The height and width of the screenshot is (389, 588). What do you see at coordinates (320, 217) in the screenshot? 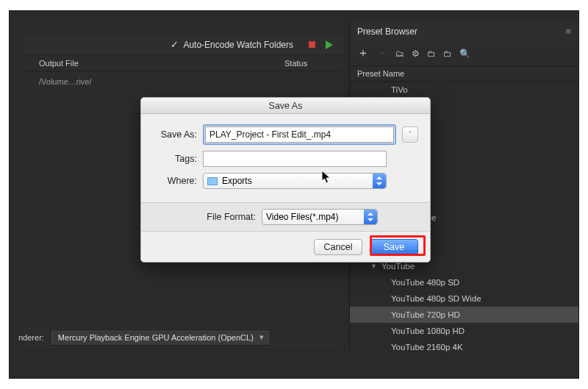
I see `file-format-select: Video Files(*.mp4)` at bounding box center [320, 217].